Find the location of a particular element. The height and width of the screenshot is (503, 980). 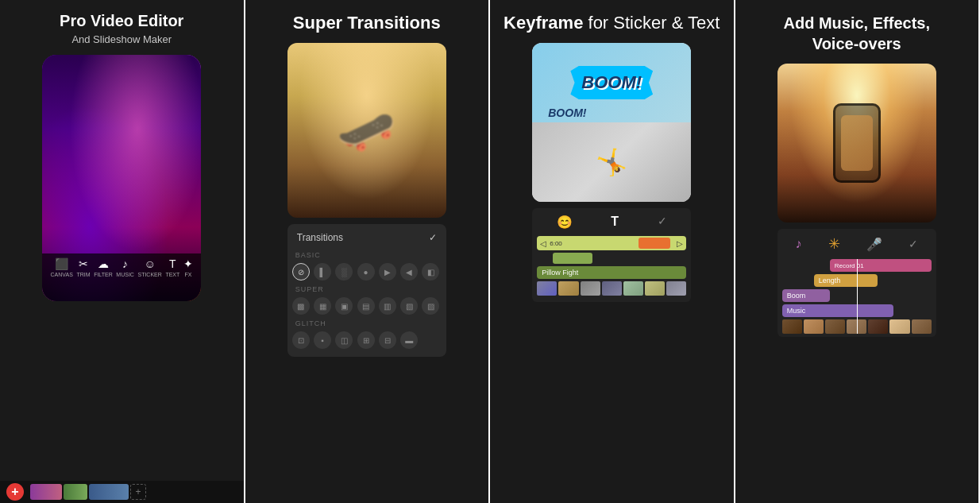

transitions-label: Transitions is located at coordinates (320, 238).